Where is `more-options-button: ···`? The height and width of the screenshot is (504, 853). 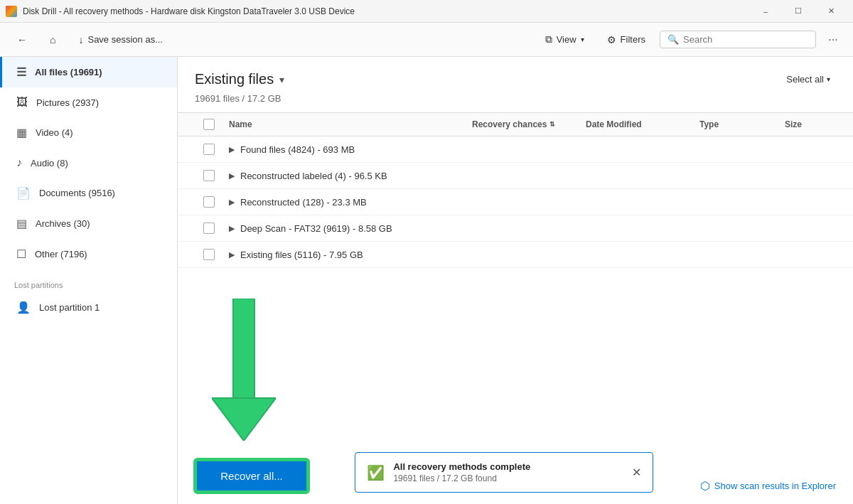
more-options-button: ··· is located at coordinates (833, 40).